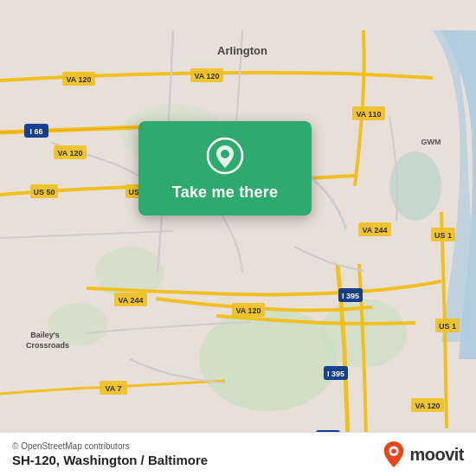  What do you see at coordinates (242, 50) in the screenshot?
I see `svg-text: Arlington` at bounding box center [242, 50].